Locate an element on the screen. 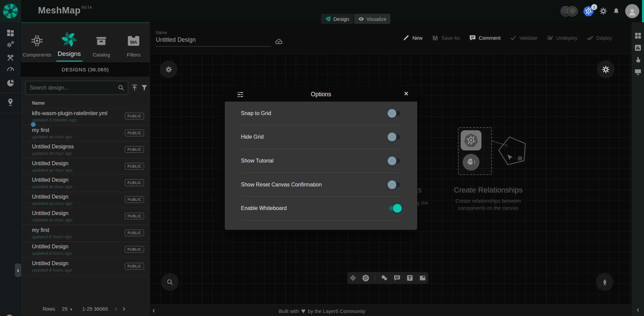  next-page-button: › is located at coordinates (124, 309).